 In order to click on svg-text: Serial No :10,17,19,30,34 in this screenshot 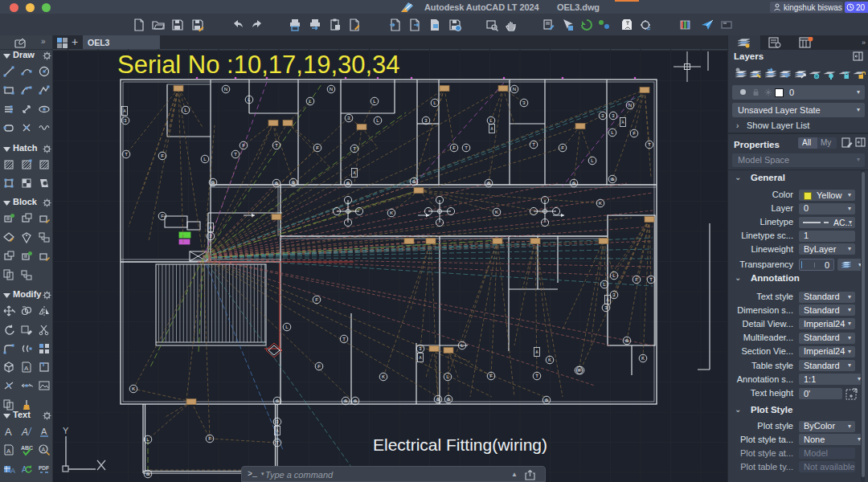, I will do `click(259, 64)`.